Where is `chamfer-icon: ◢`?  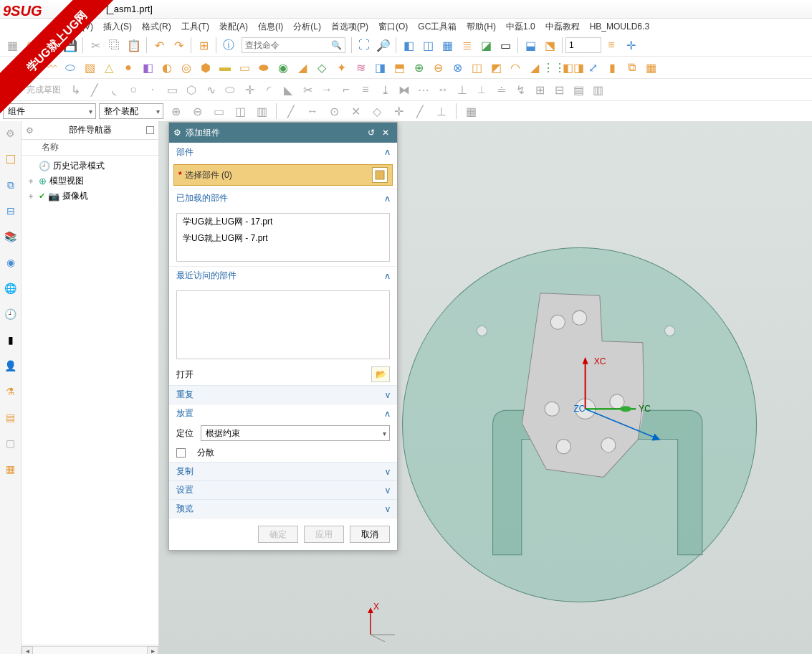
chamfer-icon: ◢ is located at coordinates (535, 67).